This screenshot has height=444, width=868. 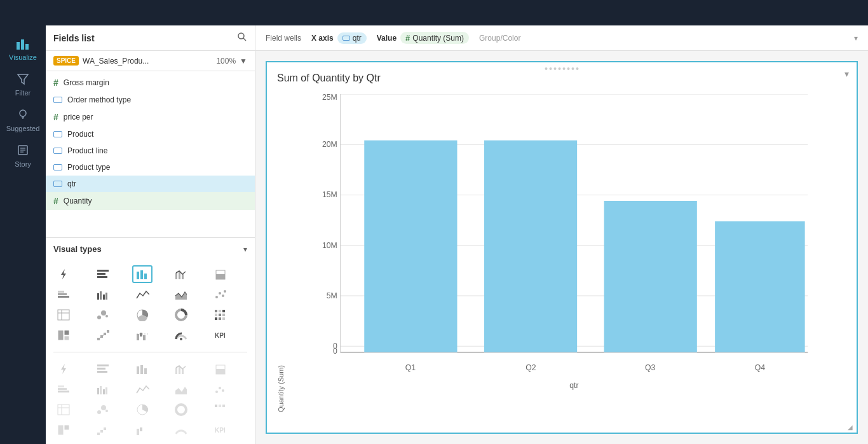 What do you see at coordinates (150, 61) in the screenshot?
I see `dataset-selector: SPICE WA_Sales_Produ... 100% ▼` at bounding box center [150, 61].